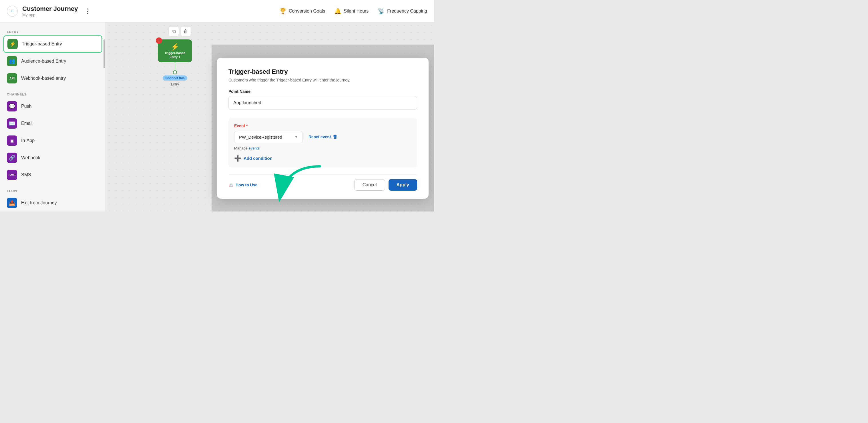 The height and width of the screenshot is (423, 868). What do you see at coordinates (180, 32) in the screenshot?
I see `canvas-toolbar: ⧉ 🗑` at bounding box center [180, 32].